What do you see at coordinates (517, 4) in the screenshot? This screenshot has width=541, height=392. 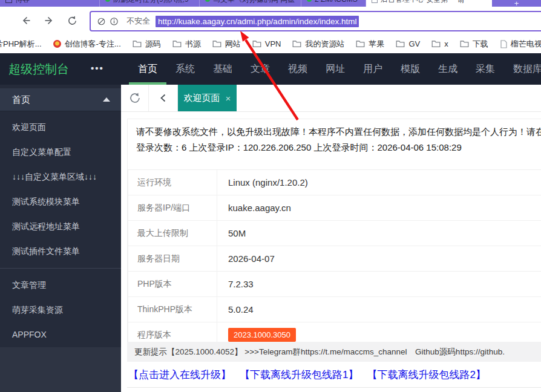 I see `plus-icon: +` at bounding box center [517, 4].